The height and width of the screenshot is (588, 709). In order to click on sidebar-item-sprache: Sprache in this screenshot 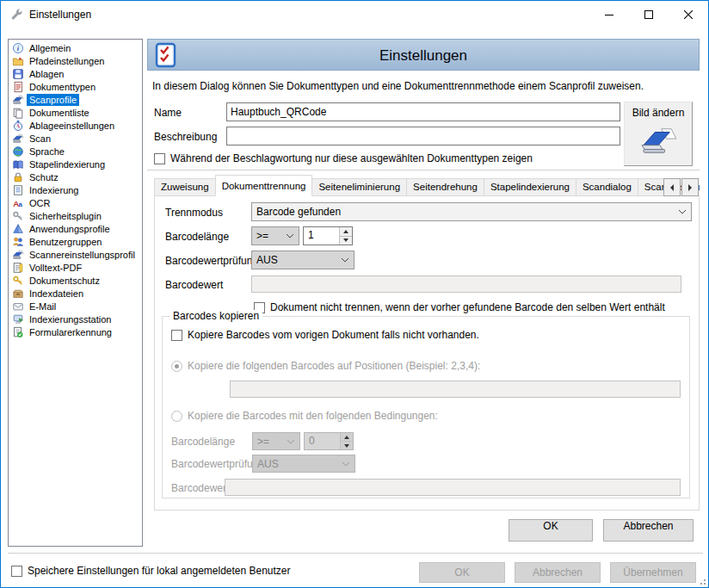, I will do `click(76, 152)`.